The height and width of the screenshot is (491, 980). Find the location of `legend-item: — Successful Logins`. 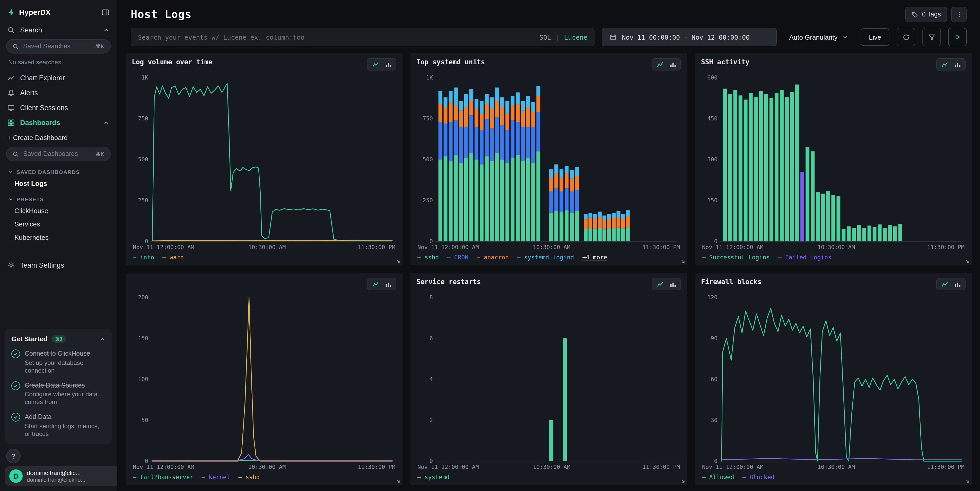

legend-item: — Successful Logins is located at coordinates (736, 257).